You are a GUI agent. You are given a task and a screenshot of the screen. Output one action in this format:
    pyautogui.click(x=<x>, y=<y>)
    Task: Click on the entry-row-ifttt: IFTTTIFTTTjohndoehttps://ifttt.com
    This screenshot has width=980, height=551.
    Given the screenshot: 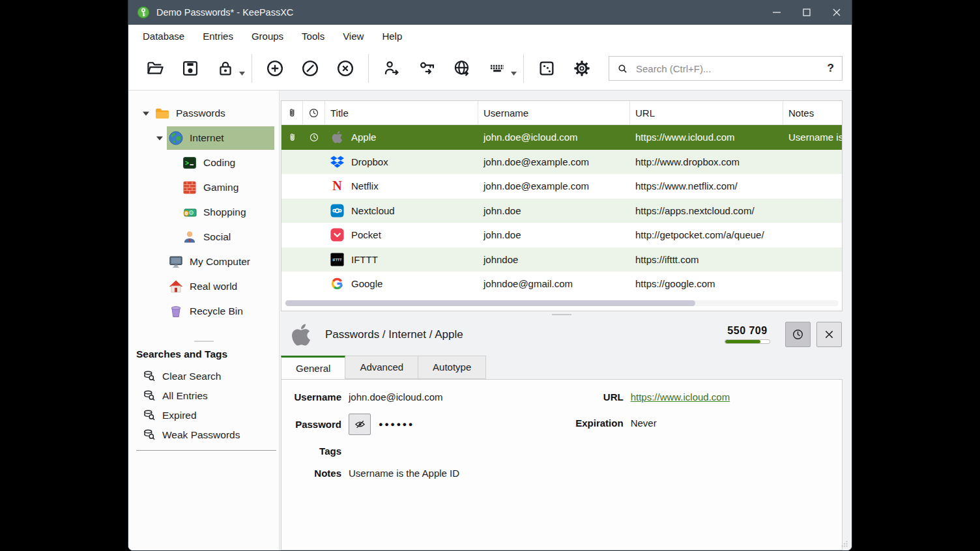 What is the action you would take?
    pyautogui.click(x=562, y=260)
    